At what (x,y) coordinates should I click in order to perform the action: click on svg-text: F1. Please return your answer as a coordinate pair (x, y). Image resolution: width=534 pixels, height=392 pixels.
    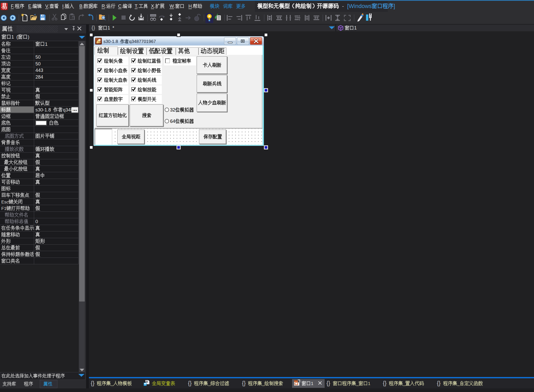
    Looking at the image, I should click on (4, 208).